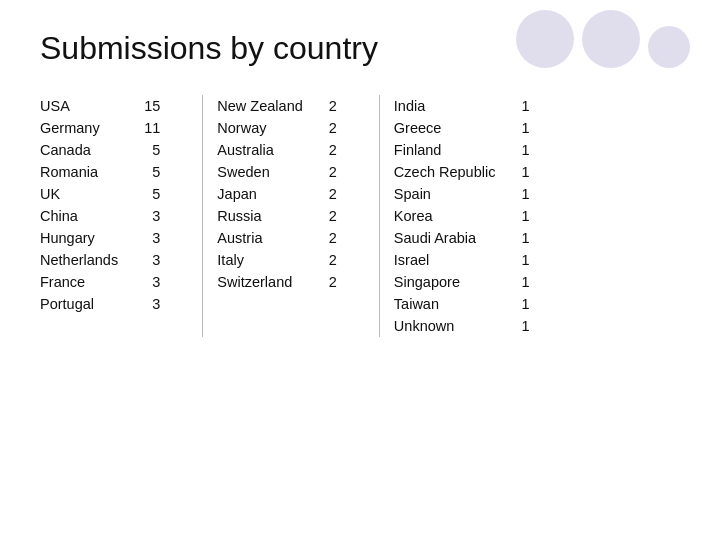 This screenshot has height=540, width=720. Describe the element at coordinates (82, 238) in the screenshot. I see `country-name: Hungary` at that location.